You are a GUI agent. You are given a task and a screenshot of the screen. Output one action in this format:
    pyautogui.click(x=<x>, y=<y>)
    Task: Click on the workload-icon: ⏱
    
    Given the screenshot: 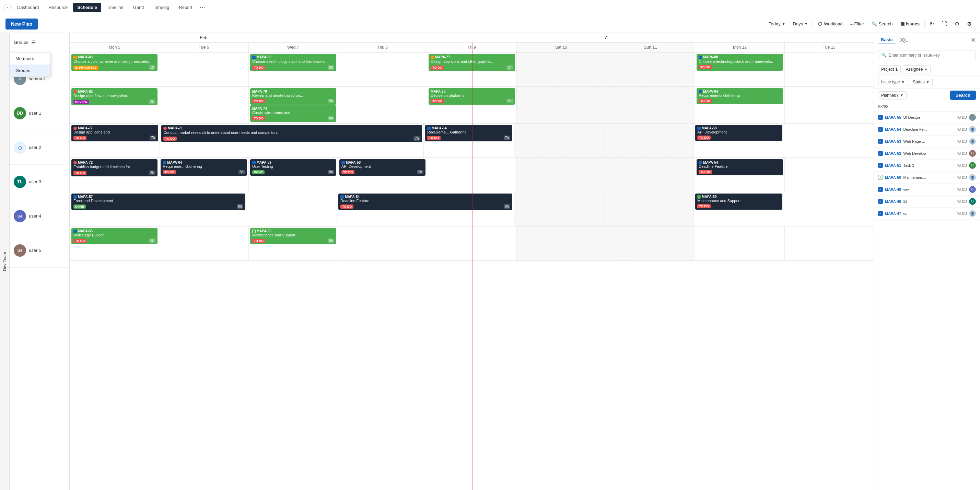 What is the action you would take?
    pyautogui.click(x=820, y=24)
    